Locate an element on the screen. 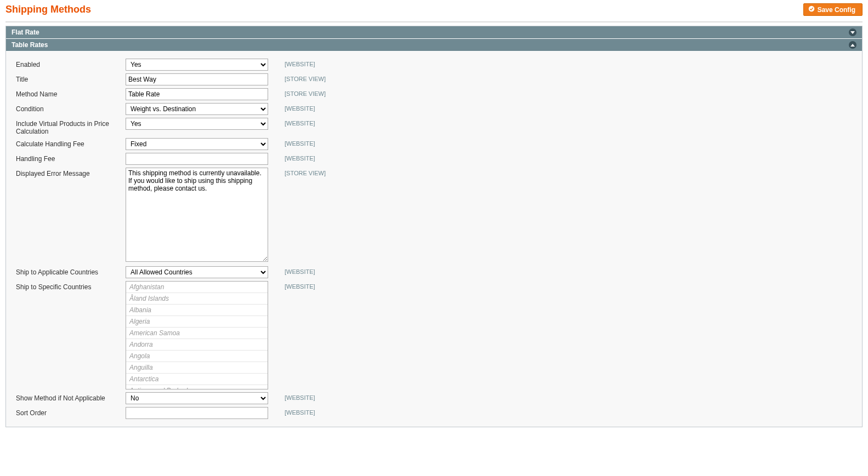 The width and height of the screenshot is (868, 476). section-flat-rate-title: Flat Rate is located at coordinates (25, 32).